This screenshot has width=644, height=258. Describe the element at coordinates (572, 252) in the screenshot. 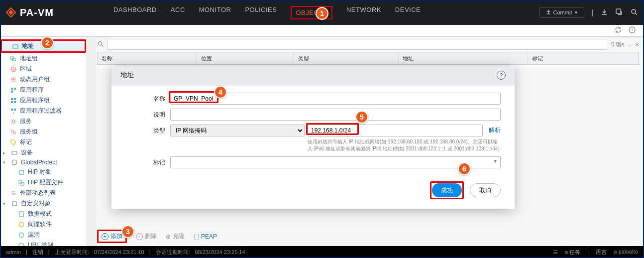

I see `tasks-link: ≡任务` at that location.